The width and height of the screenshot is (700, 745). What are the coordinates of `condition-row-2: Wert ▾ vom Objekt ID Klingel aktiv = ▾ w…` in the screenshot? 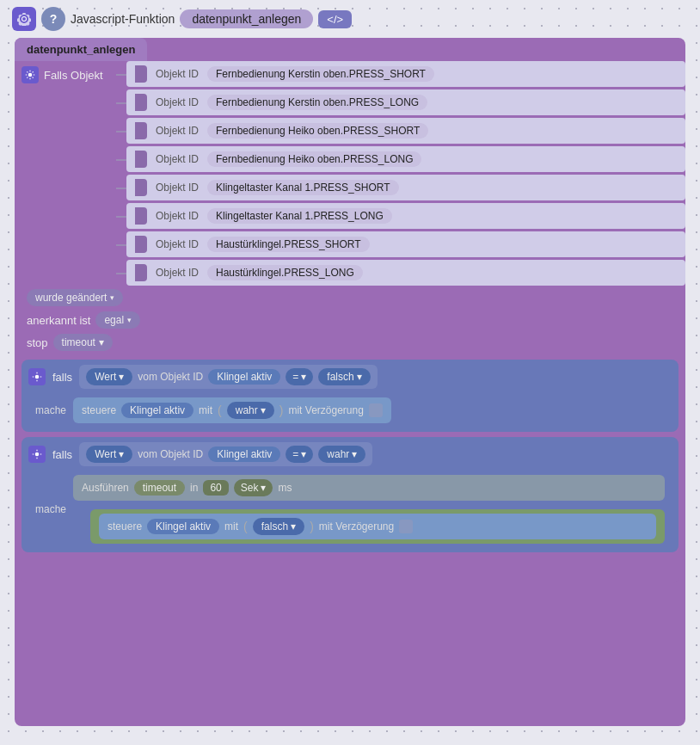 It's located at (225, 454).